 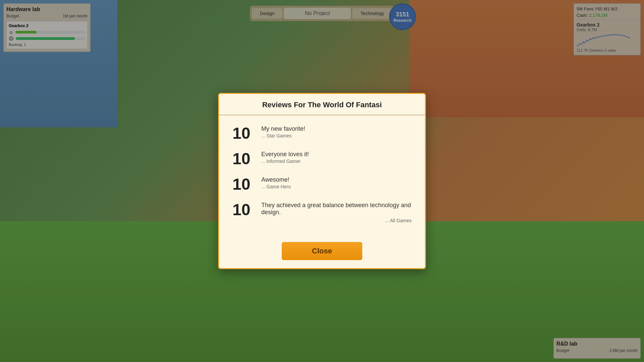 What do you see at coordinates (322, 251) in the screenshot?
I see `close-button: Close` at bounding box center [322, 251].